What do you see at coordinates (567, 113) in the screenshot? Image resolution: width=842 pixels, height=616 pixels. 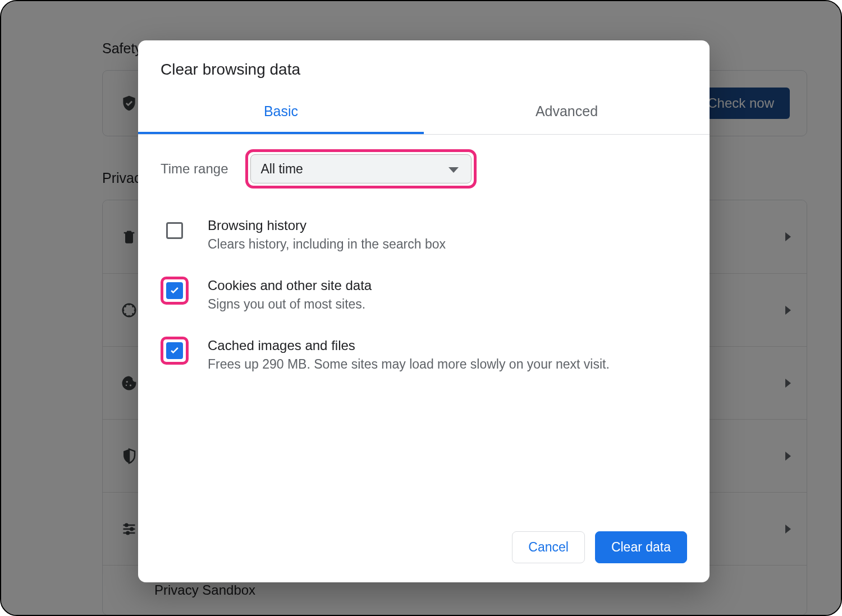 I see `tab-advanced: Advanced` at bounding box center [567, 113].